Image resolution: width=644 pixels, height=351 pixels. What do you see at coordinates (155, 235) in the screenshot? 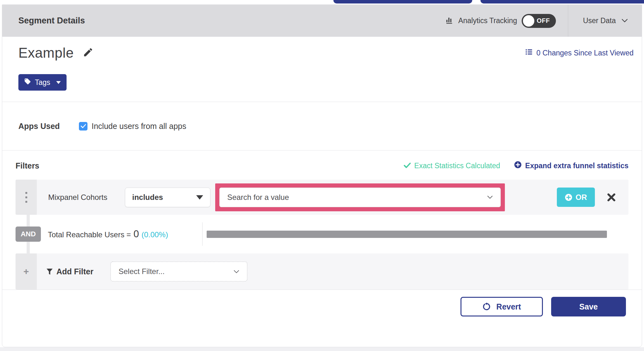
I see `reachable-users-percent: (0.00%)` at bounding box center [155, 235].